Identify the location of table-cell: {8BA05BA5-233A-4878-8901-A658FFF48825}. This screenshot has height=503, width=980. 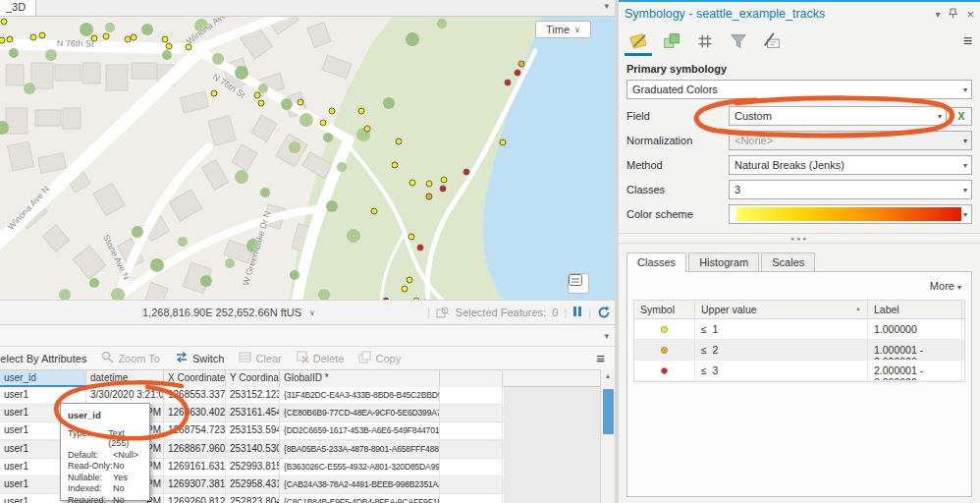
(359, 450).